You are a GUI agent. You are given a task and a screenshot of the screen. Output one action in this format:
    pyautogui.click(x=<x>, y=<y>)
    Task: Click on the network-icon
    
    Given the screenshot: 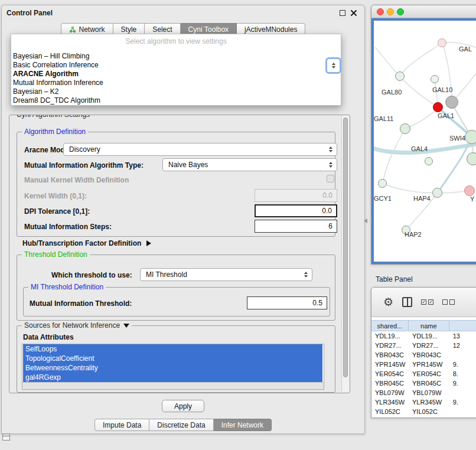 What is the action you would take?
    pyautogui.click(x=73, y=30)
    